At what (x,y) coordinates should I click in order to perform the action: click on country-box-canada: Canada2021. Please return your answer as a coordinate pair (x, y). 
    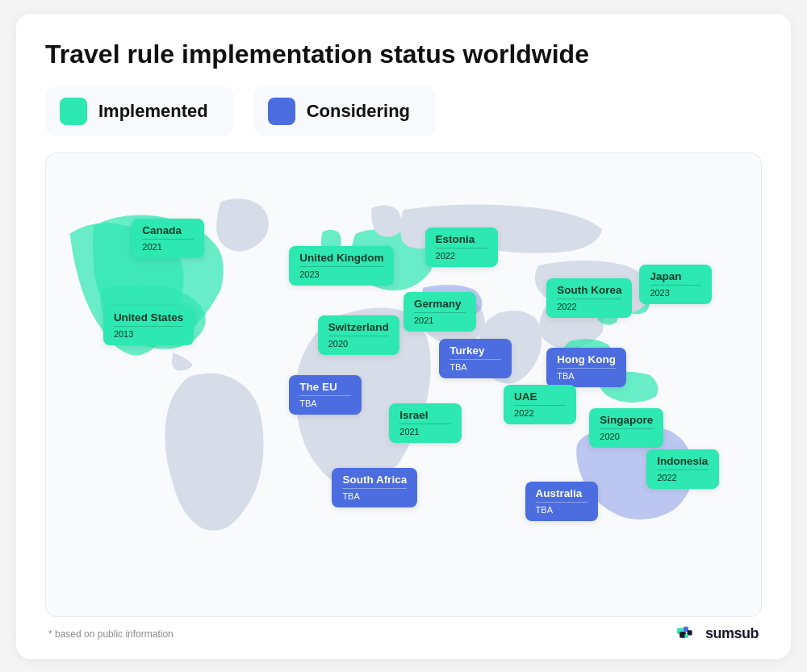
    Looking at the image, I should click on (168, 239).